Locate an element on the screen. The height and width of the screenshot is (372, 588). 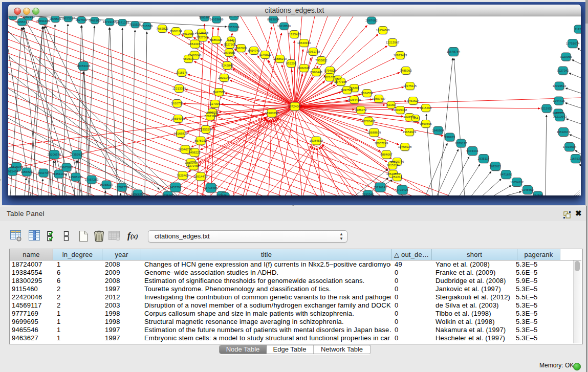
svg-text: 15720407 is located at coordinates (368, 121).